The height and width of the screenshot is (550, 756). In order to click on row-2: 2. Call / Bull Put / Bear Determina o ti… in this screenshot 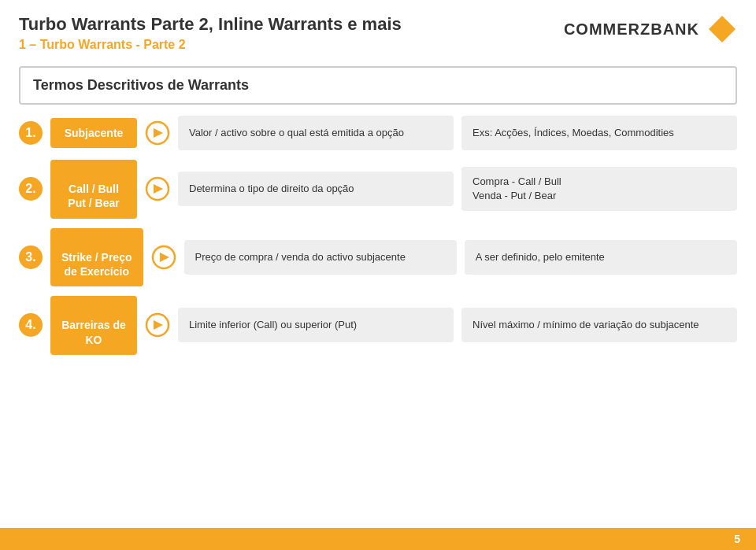, I will do `click(378, 189)`.